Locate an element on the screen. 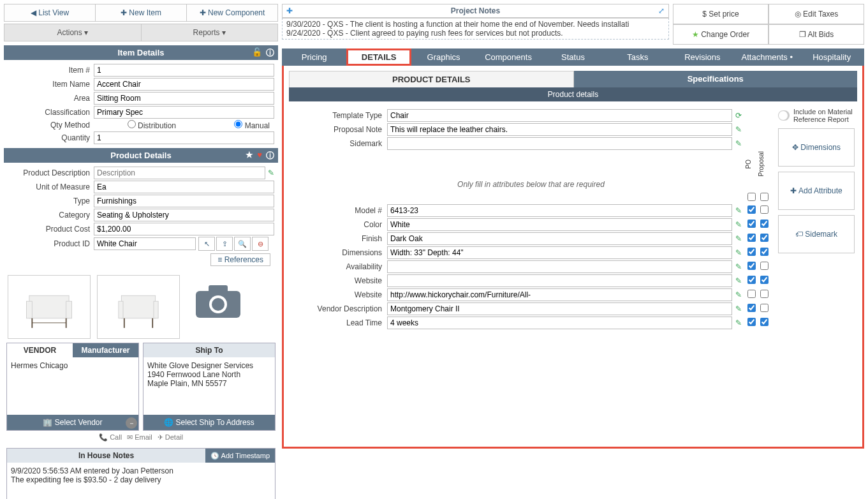 The image size is (868, 499). tab-status: Status is located at coordinates (573, 57).